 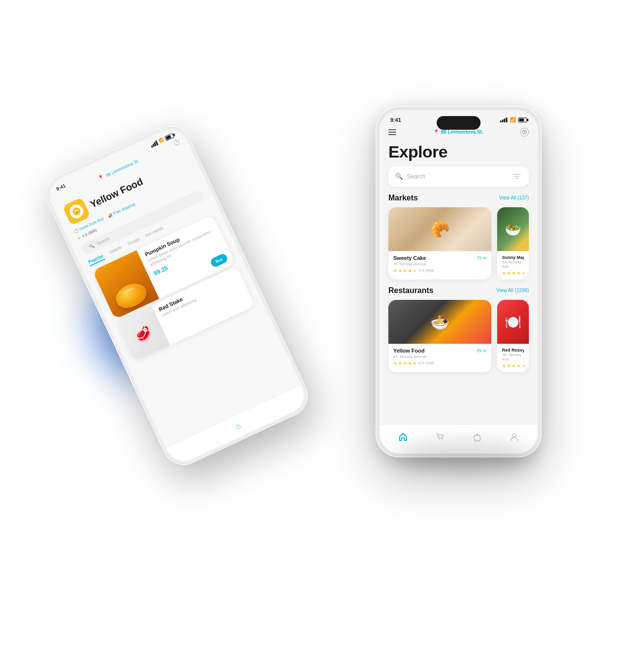 I want to click on red-rossy-name: Red Rossy, so click(x=513, y=350).